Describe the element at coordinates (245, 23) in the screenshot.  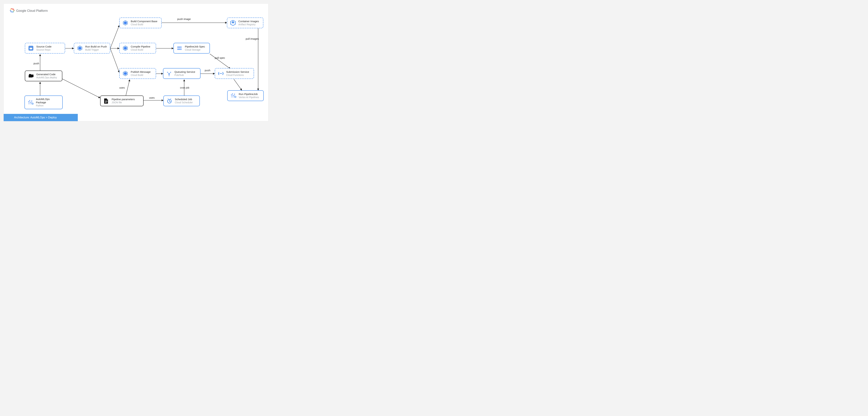
I see `node-container-images: Container ImagesArtifact Registry` at that location.